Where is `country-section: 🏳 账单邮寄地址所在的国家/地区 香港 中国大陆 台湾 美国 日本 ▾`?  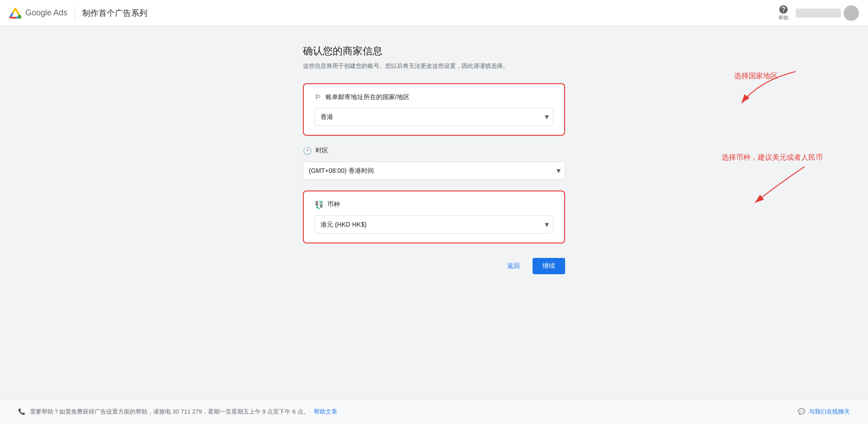
country-section: 🏳 账单邮寄地址所在的国家/地区 香港 中国大陆 台湾 美国 日本 ▾ is located at coordinates (434, 110).